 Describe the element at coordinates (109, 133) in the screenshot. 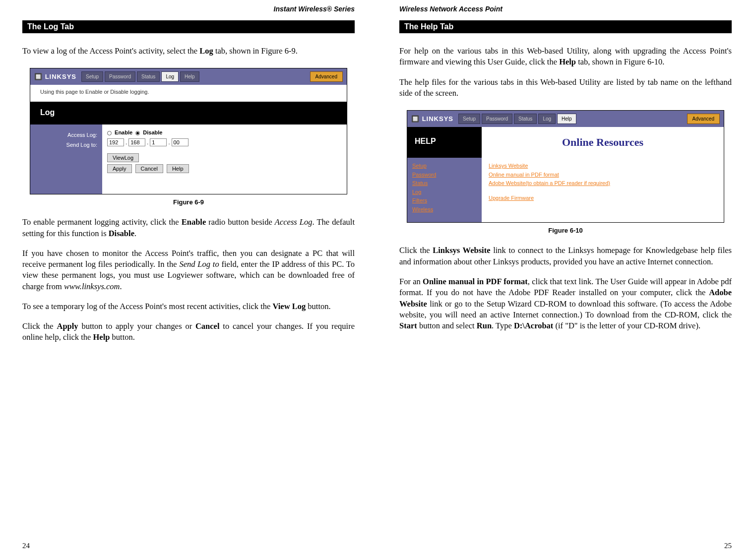

I see `radio-enable` at that location.